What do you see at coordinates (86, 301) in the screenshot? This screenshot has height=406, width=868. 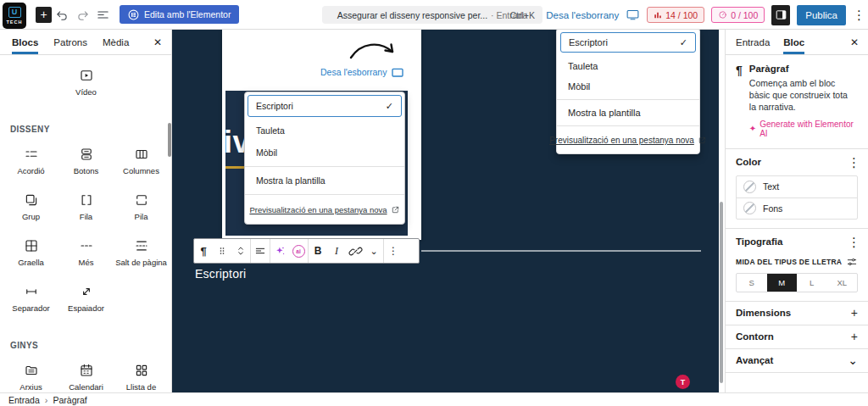 I see `block-tile-espaiador: Espaiador` at bounding box center [86, 301].